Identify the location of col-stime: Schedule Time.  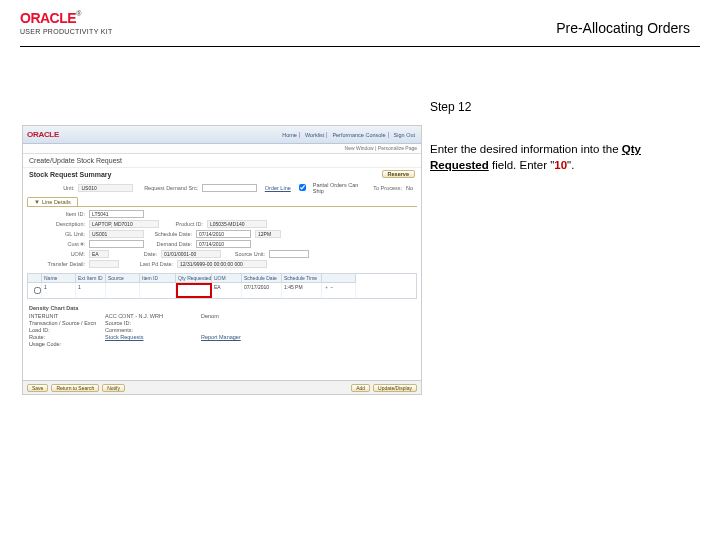
(302, 278).